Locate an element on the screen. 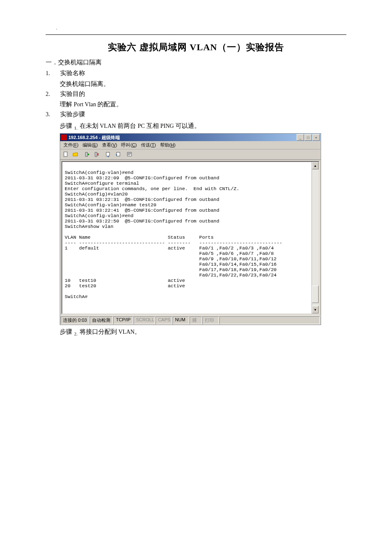 The width and height of the screenshot is (392, 555). text-roman: PC is located at coordinates (141, 126).